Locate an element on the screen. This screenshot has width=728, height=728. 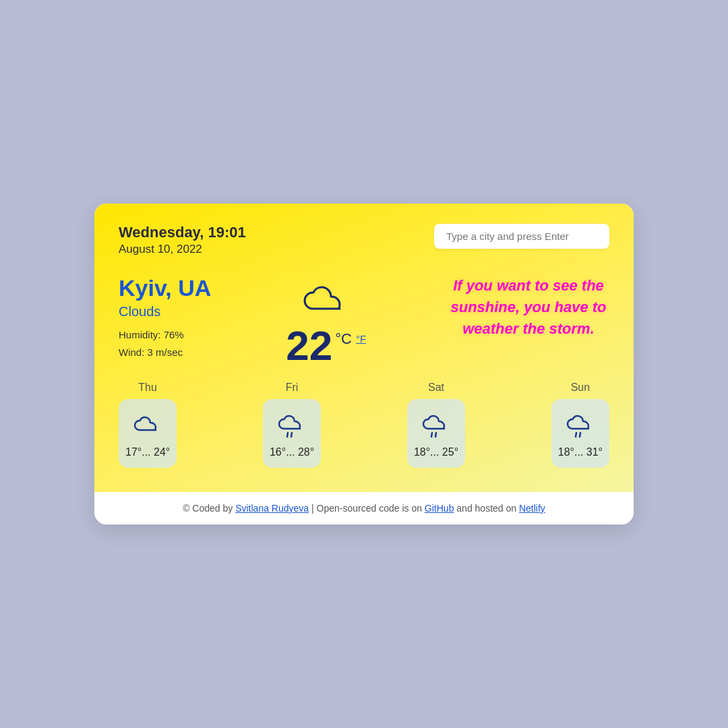
forecast-temps-sat: 18°... 25° is located at coordinates (436, 452).